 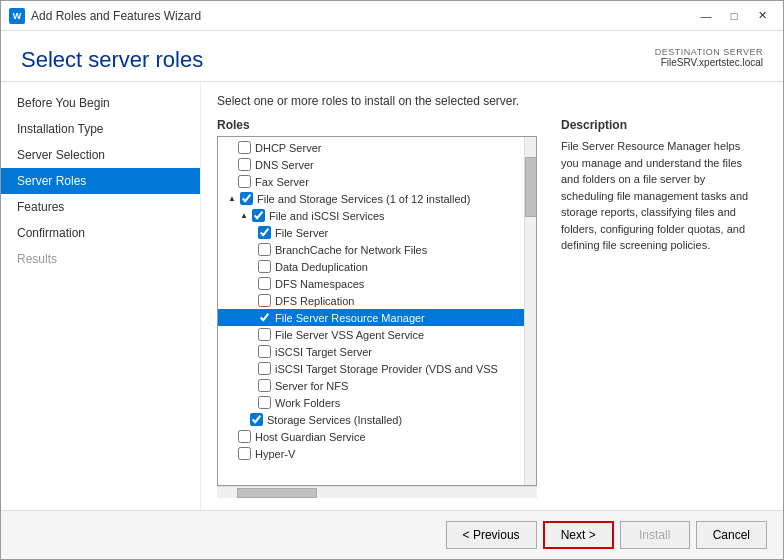 What do you see at coordinates (377, 198) in the screenshot?
I see `role-file-storage: ▲ File and Storage Services (1 of 12 ins…` at bounding box center [377, 198].